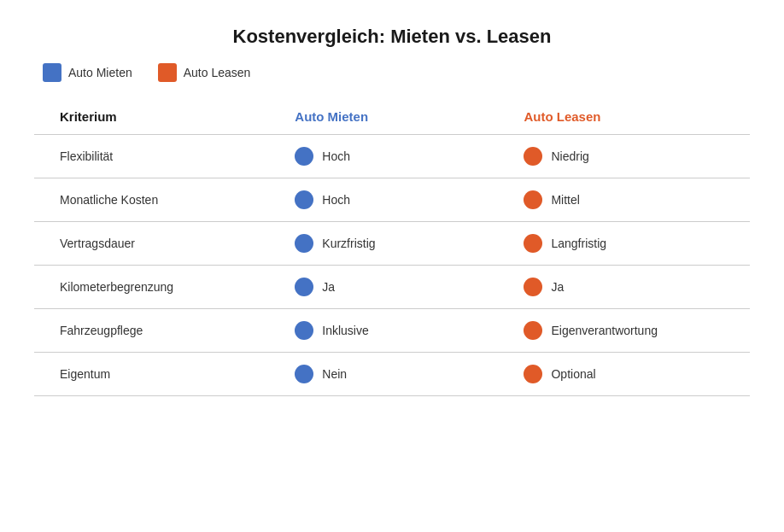 The width and height of the screenshot is (784, 532). I want to click on cell-mieten: Kurzfristig, so click(399, 244).